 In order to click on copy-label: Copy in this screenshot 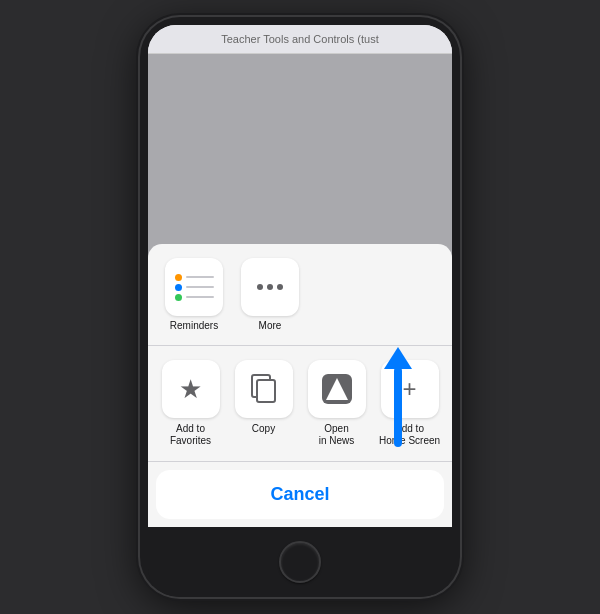, I will do `click(264, 429)`.